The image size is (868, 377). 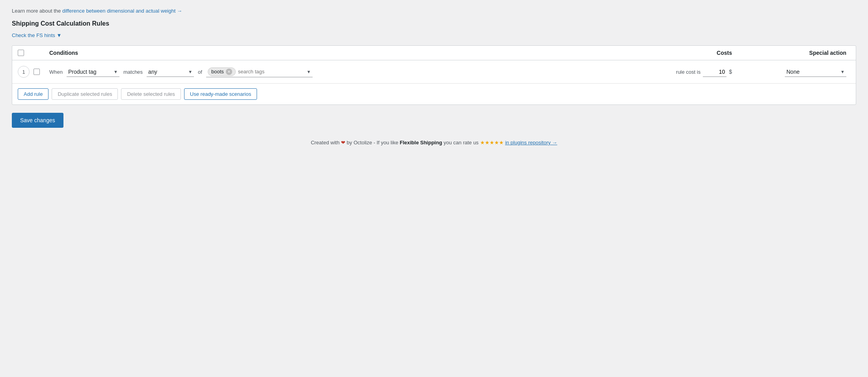 I want to click on col-special-header: Special action, so click(x=795, y=53).